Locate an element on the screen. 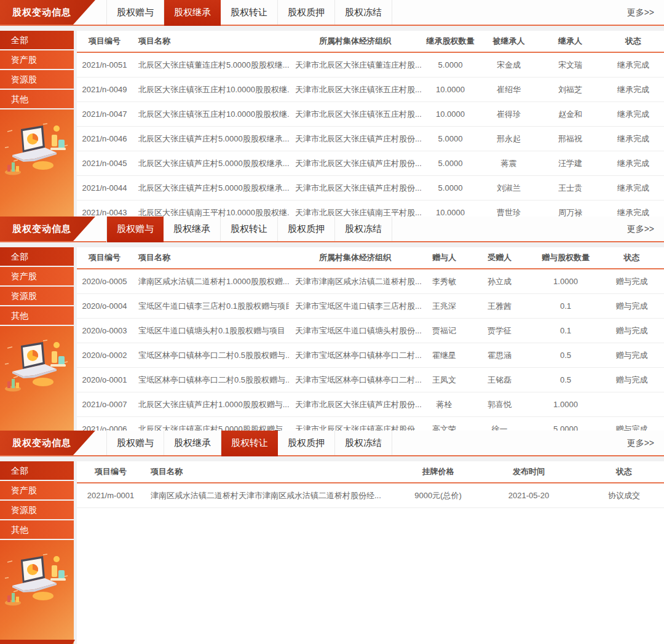 The width and height of the screenshot is (664, 644). table-row: 2021/n-0051北辰区大张庄镇董连庄村5.0000股股权继...天津市北辰… is located at coordinates (370, 65).